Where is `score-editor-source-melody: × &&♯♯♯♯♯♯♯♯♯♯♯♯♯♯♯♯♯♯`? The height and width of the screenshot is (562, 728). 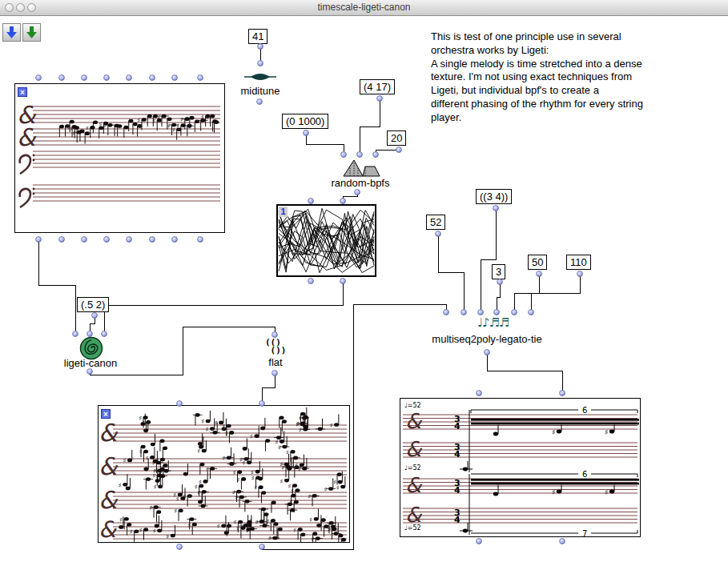
score-editor-source-melody: × &&♯♯♯♯♯♯♯♯♯♯♯♯♯♯♯♯♯♯ is located at coordinates (120, 159).